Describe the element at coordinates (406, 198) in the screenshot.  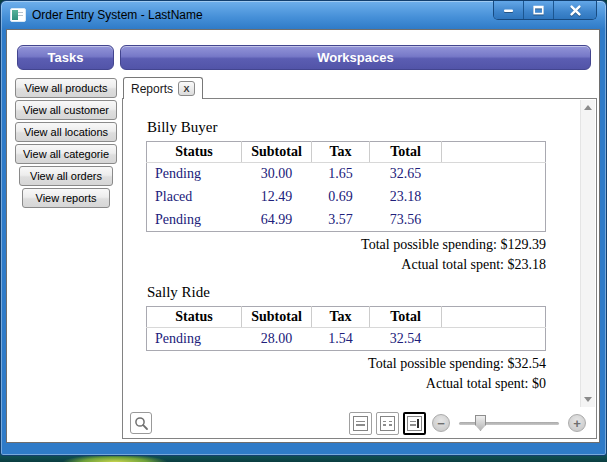
I see `cell-total: 23.18` at that location.